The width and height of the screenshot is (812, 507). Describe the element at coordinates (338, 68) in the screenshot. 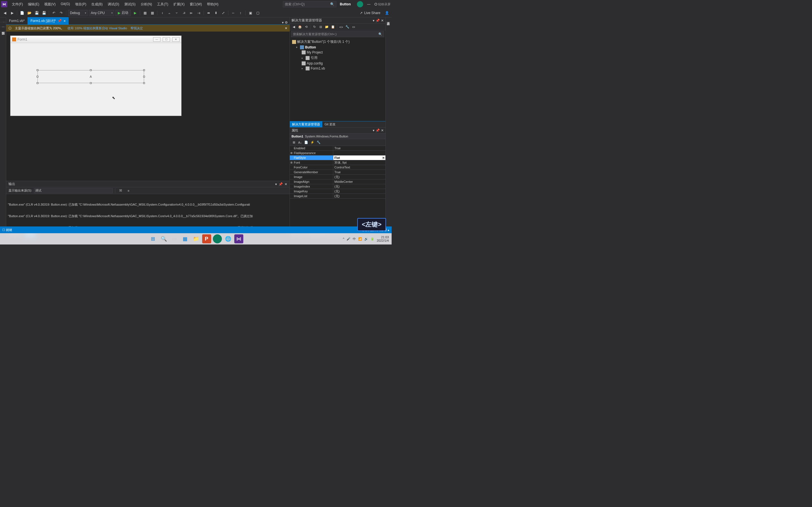

I see `tree-form1: ▸Form1.vb` at that location.